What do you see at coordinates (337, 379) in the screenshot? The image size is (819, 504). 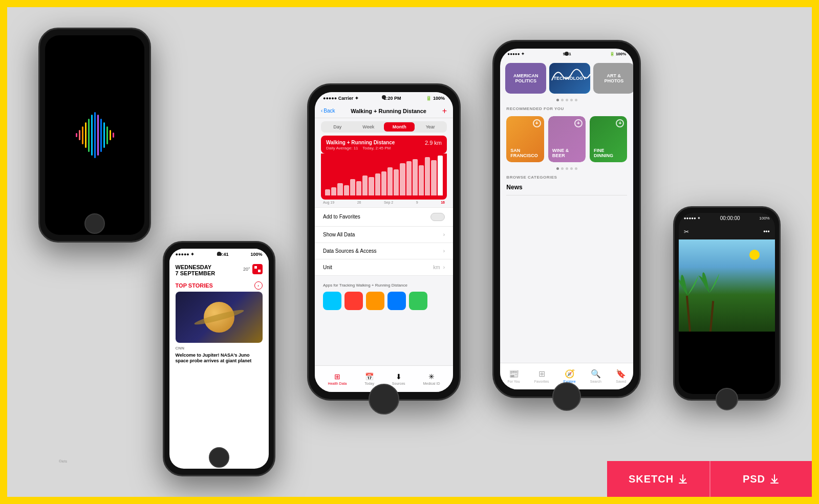 I see `health-tab-healthdata: ⊞ Health Data` at bounding box center [337, 379].